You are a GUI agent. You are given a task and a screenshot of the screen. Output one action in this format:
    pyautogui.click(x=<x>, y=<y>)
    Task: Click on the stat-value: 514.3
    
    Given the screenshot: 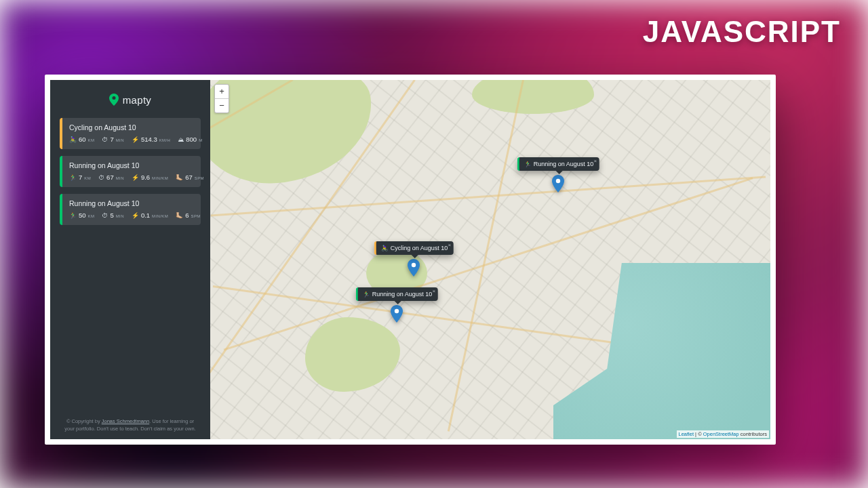 What is the action you would take?
    pyautogui.click(x=149, y=140)
    